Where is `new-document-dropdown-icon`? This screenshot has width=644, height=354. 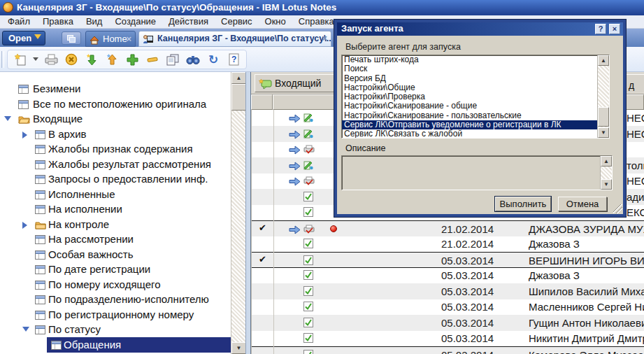 new-document-dropdown-icon is located at coordinates (36, 59).